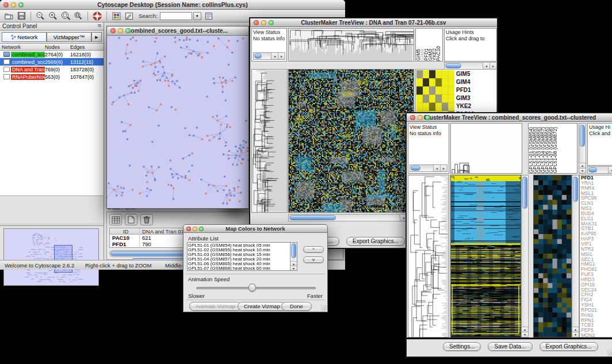 This screenshot has width=612, height=364. What do you see at coordinates (476, 74) in the screenshot?
I see `tv1-zoom-gene: GIM5` at bounding box center [476, 74].